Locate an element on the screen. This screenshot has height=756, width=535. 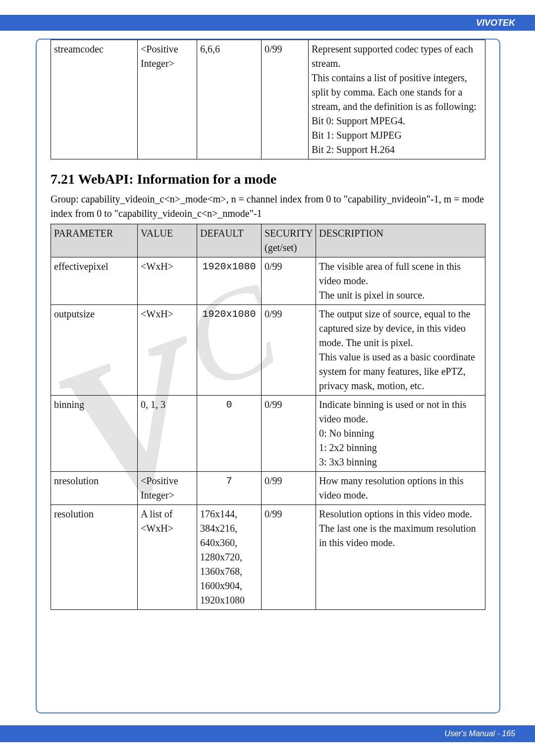
table-row: outputsize <WxH> 1920x1080 0/99 The outp… is located at coordinates (268, 351).